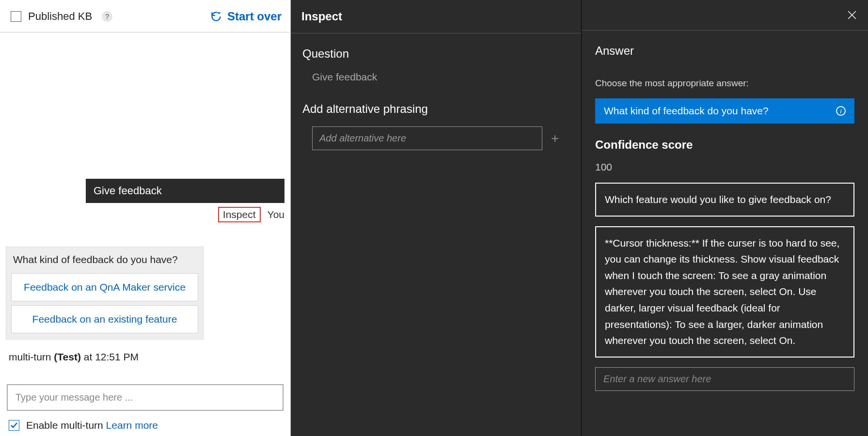 The height and width of the screenshot is (436, 868). What do you see at coordinates (132, 425) in the screenshot?
I see `learn-more-link: Learn more` at bounding box center [132, 425].